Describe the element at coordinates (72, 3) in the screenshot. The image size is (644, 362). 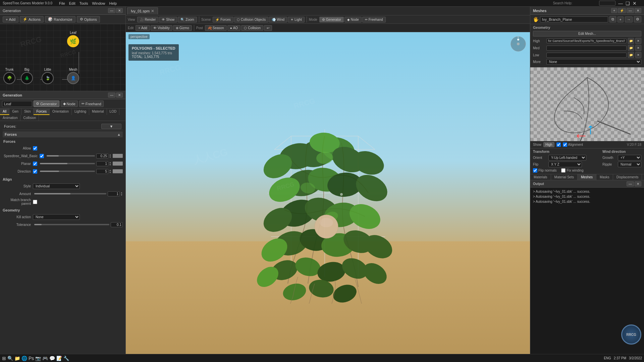
I see `menu-edit: Edit` at that location.